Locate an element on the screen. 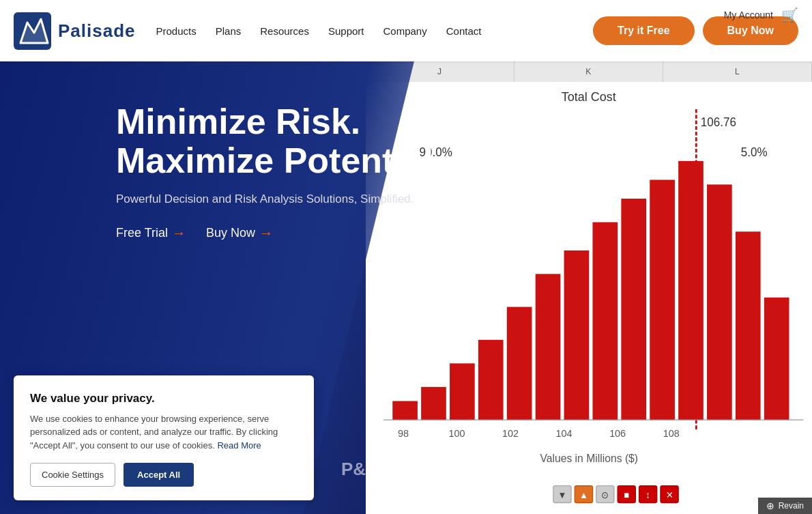 This screenshot has height=514, width=812. svg-text: 104 is located at coordinates (564, 433).